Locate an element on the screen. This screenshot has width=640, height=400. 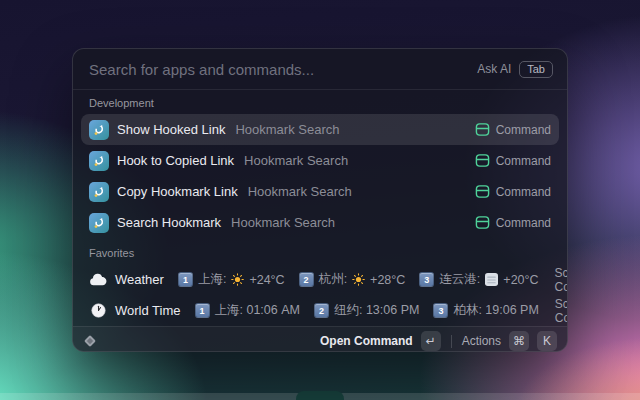
weather-city: 上海: is located at coordinates (212, 280).